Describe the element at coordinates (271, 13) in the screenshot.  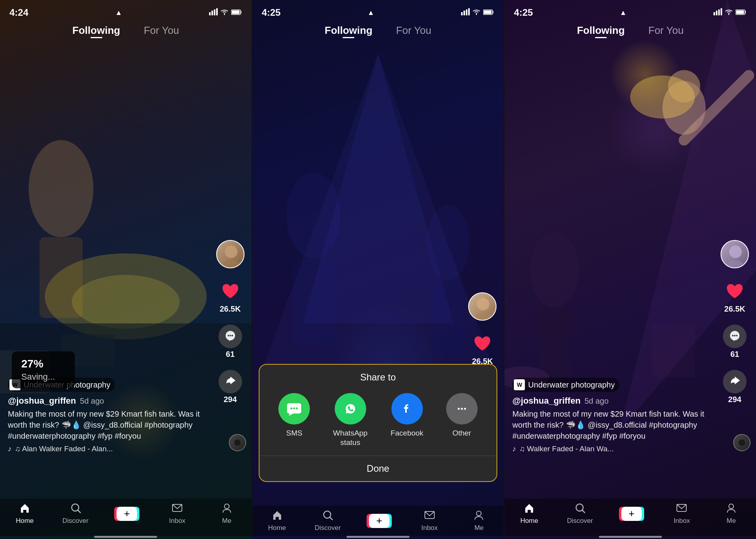
I see `time-mid: 4:25` at that location.